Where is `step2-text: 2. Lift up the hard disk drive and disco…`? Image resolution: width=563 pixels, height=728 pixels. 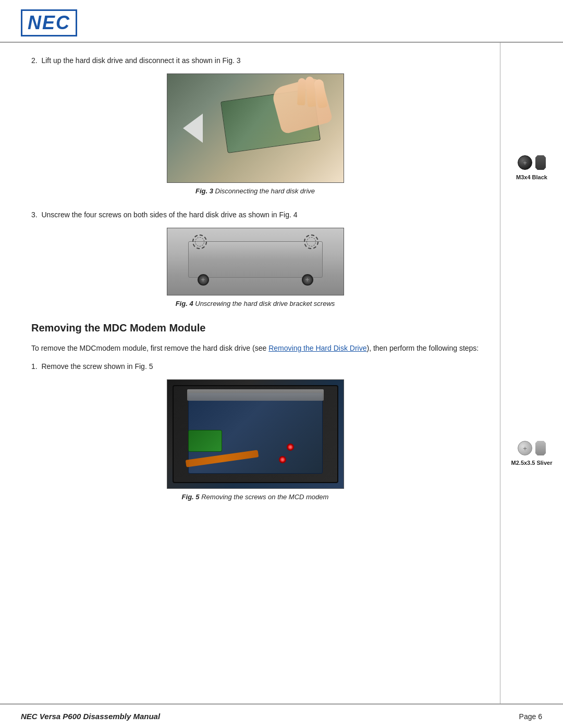 step2-text: 2. Lift up the hard disk drive and disco… is located at coordinates (255, 60).